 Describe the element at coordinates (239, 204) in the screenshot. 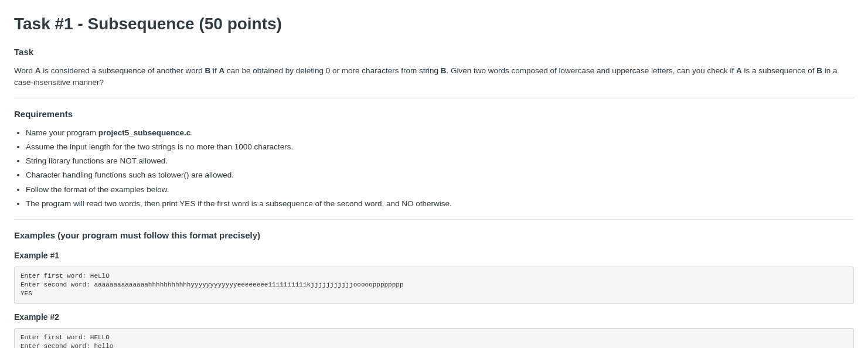

I see `text-fragment: The program will read two words, then pr…` at that location.